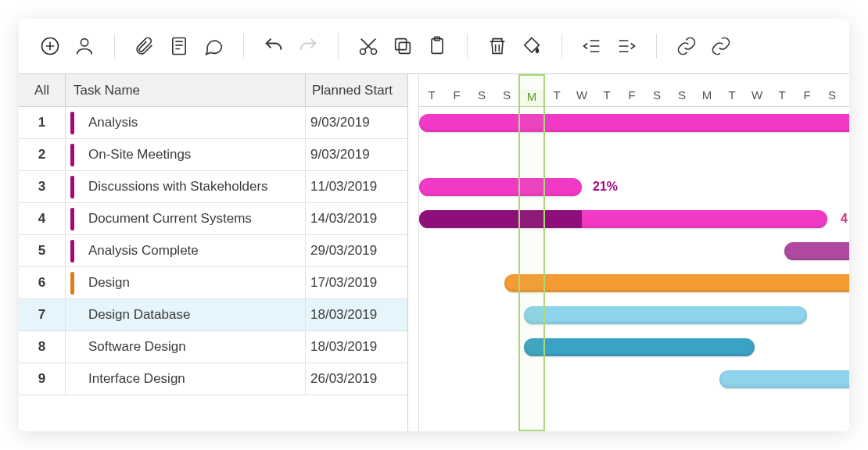 The height and width of the screenshot is (450, 868). Describe the element at coordinates (50, 46) in the screenshot. I see `add-icon` at that location.